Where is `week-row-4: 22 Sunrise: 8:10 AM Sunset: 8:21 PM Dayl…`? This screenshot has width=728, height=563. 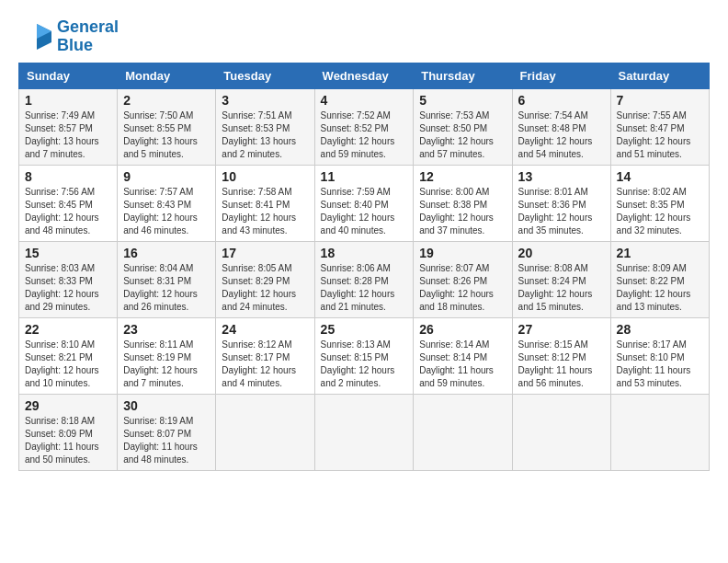 week-row-4: 22 Sunrise: 8:10 AM Sunset: 8:21 PM Dayl… is located at coordinates (364, 355).